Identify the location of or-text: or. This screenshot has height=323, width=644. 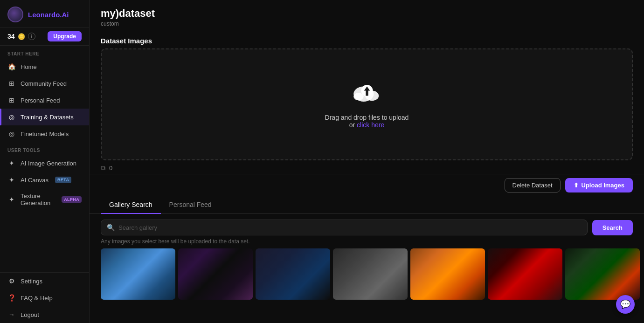
(352, 125).